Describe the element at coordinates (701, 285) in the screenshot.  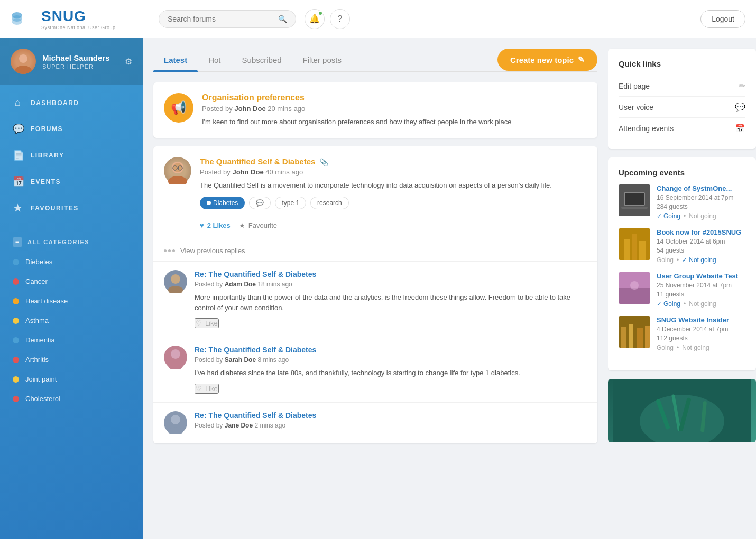
I see `event-date-3: 25 November 2014 at 7pm` at that location.